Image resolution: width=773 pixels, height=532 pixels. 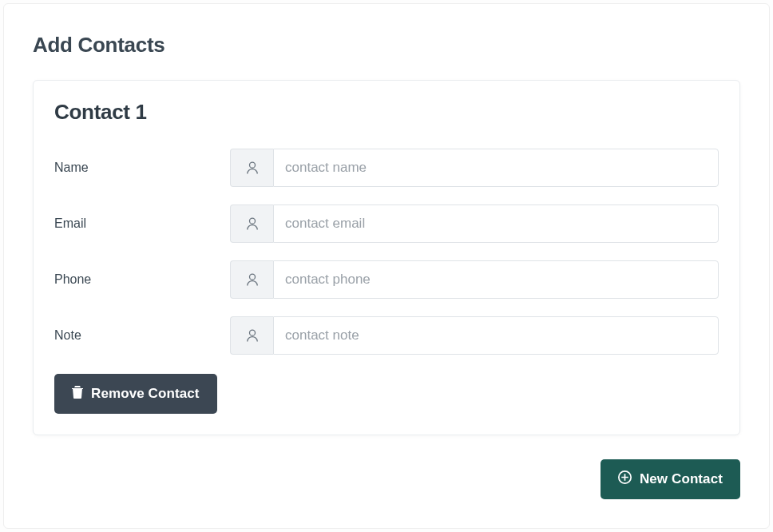 What do you see at coordinates (145, 394) in the screenshot?
I see `remove-contact-label: Remove Contact` at bounding box center [145, 394].